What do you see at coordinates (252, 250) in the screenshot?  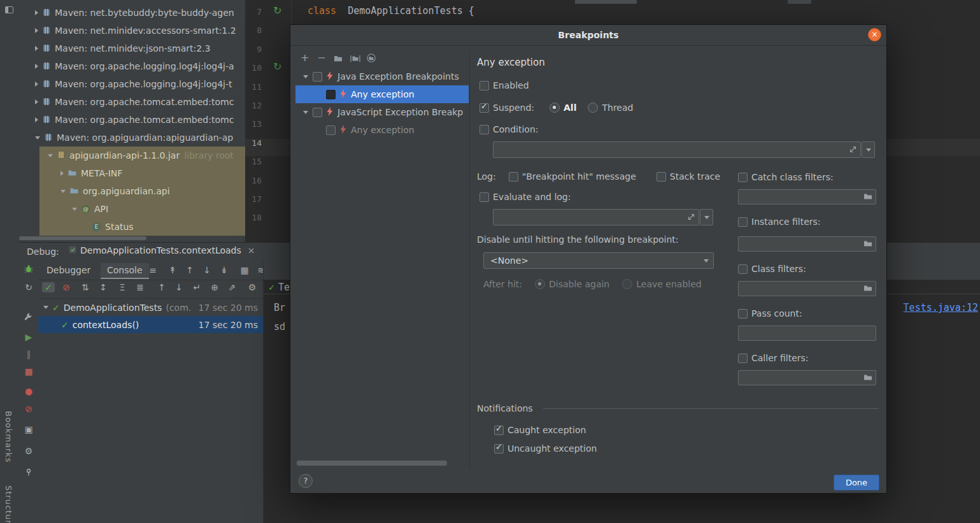 I see `close-tab-icon: ×` at bounding box center [252, 250].